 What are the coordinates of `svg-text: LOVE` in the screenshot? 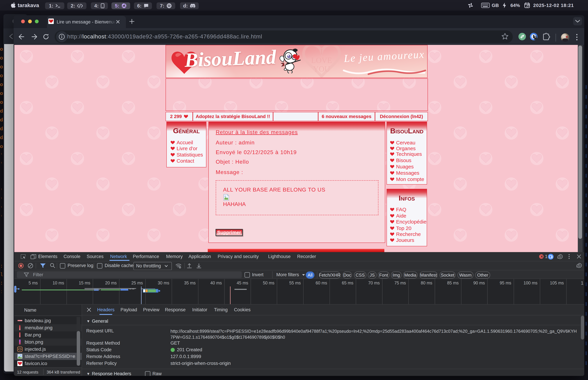 It's located at (322, 60).